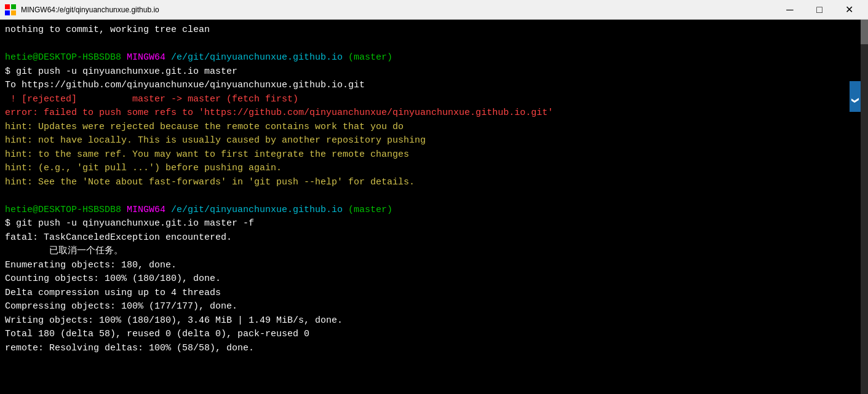 The height and width of the screenshot is (394, 868). I want to click on terminal-line-24: remote: Resolving deltas: 100% (58/58), …, so click(434, 349).